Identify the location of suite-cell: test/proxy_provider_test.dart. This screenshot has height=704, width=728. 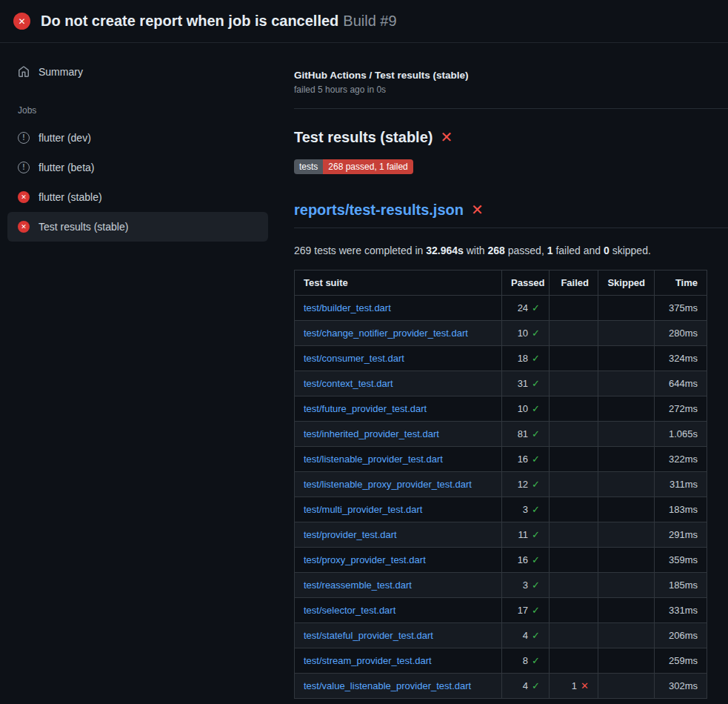
(398, 560).